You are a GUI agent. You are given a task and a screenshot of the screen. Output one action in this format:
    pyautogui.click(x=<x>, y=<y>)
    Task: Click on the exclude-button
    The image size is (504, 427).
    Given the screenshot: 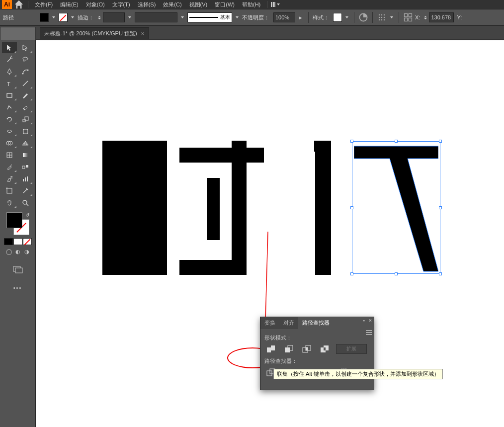 What is the action you would take?
    pyautogui.click(x=325, y=349)
    